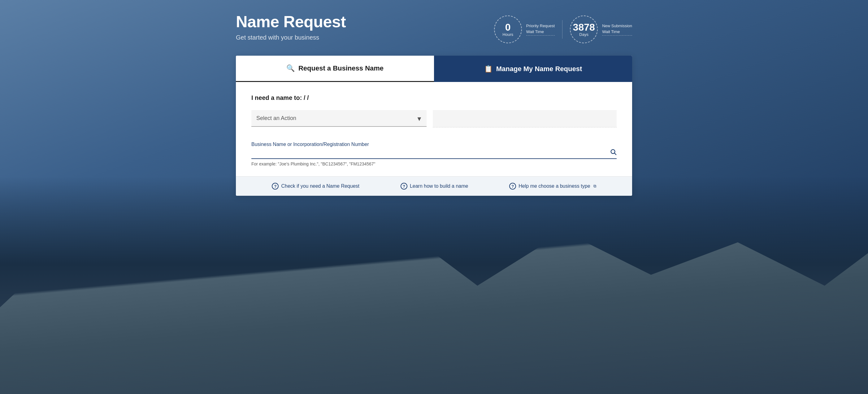  What do you see at coordinates (563, 30) in the screenshot?
I see `wait-times-section: 0 Hours Priority Request Wait Time 3878 …` at bounding box center [563, 30].